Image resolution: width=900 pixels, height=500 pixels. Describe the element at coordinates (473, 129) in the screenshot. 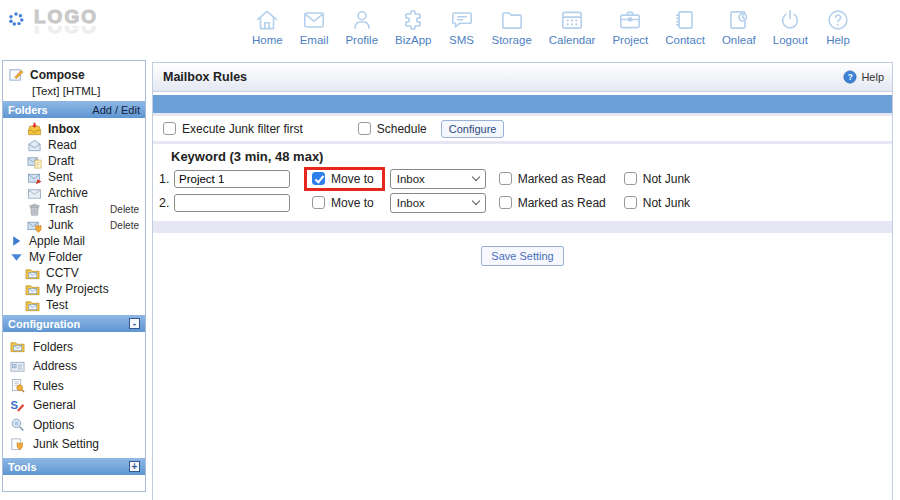

I see `configure-button: Configure` at that location.